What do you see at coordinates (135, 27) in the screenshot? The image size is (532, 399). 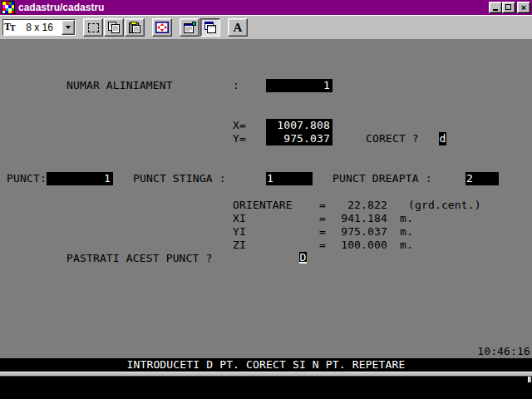 I see `paste-icon` at bounding box center [135, 27].